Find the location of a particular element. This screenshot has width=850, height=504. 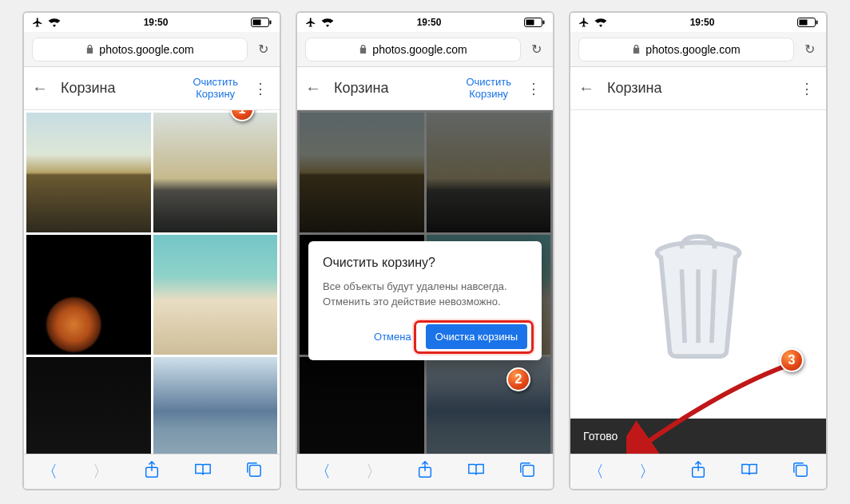

trash-illustration is located at coordinates (698, 298).